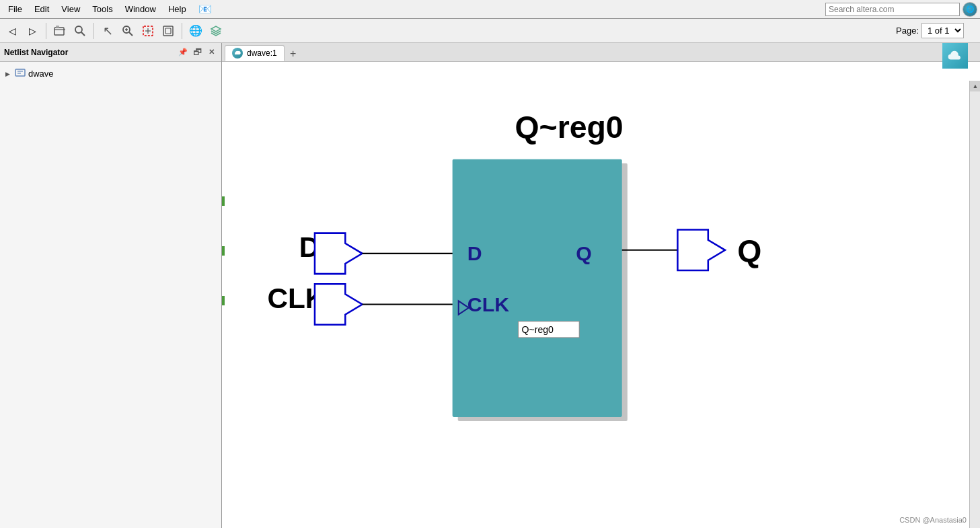  Describe the element at coordinates (490, 9) in the screenshot. I see `menu-bar: File Edit View Tools Window Help 📧 🌐` at that location.